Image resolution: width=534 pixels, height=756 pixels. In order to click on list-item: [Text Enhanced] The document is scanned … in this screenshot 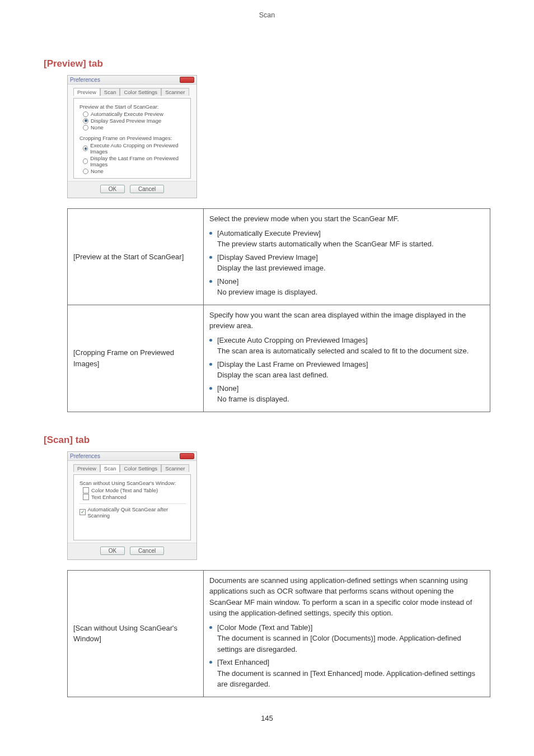, I will do `click(347, 673)`.